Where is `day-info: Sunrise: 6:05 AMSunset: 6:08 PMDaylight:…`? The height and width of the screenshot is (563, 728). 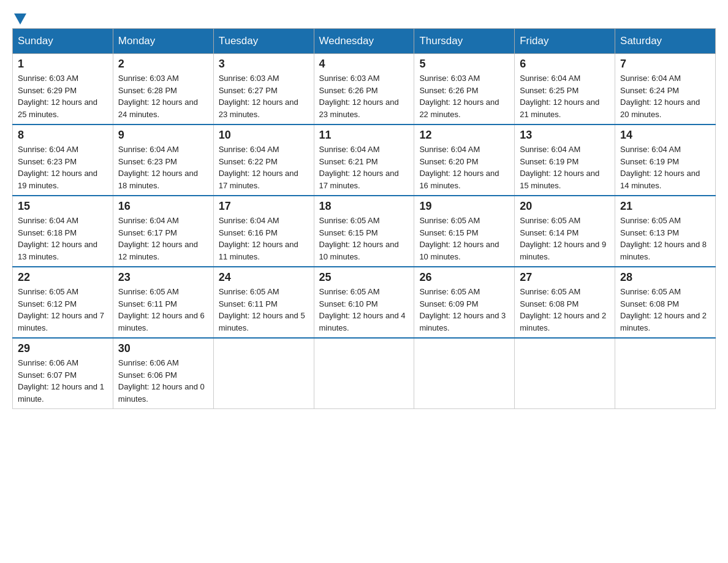
day-info: Sunrise: 6:05 AMSunset: 6:08 PMDaylight:… is located at coordinates (665, 310).